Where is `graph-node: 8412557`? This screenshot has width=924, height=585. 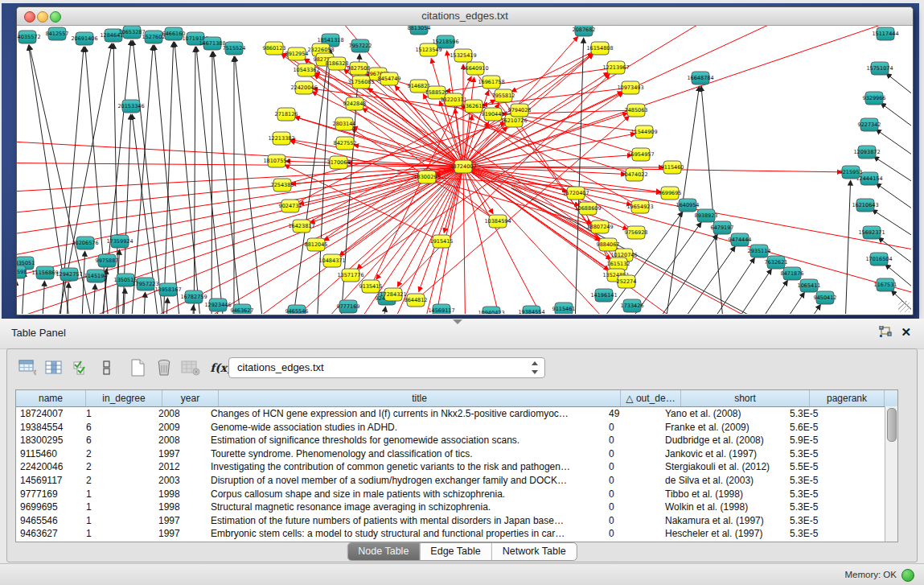
graph-node: 8412557 is located at coordinates (58, 34).